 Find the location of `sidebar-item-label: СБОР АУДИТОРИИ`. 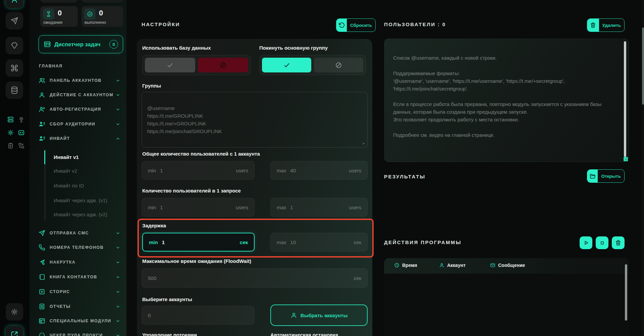

sidebar-item-label: СБОР АУДИТОРИИ is located at coordinates (72, 124).